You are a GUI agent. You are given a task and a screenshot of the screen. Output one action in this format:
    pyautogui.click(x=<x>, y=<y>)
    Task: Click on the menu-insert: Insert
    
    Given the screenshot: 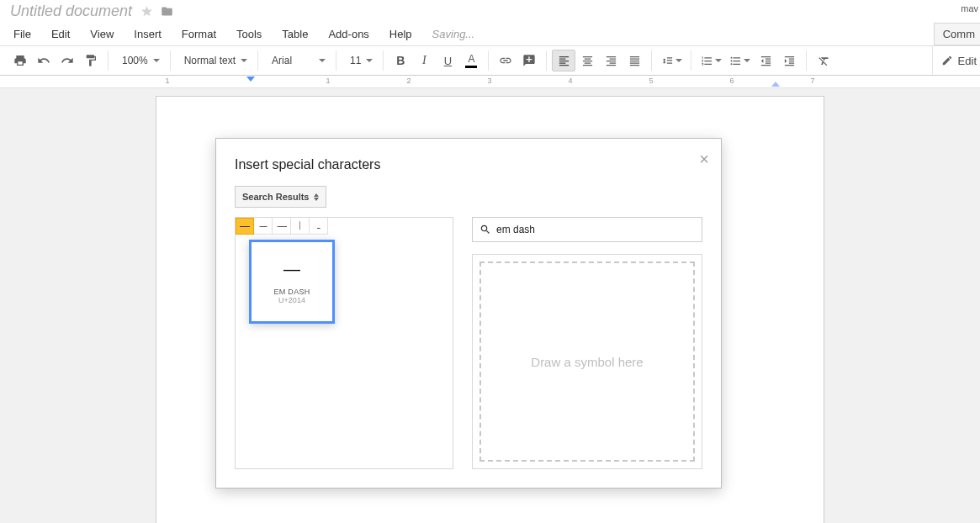 What is the action you would take?
    pyautogui.click(x=148, y=34)
    